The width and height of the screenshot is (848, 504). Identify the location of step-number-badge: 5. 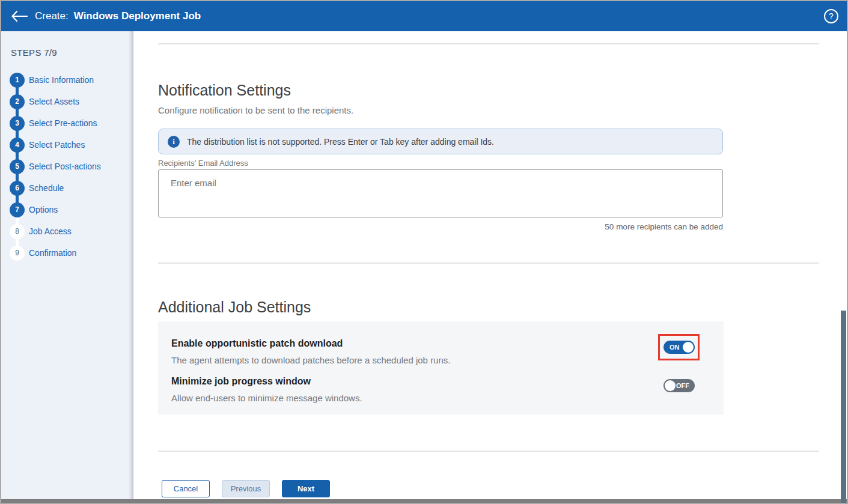
(17, 167).